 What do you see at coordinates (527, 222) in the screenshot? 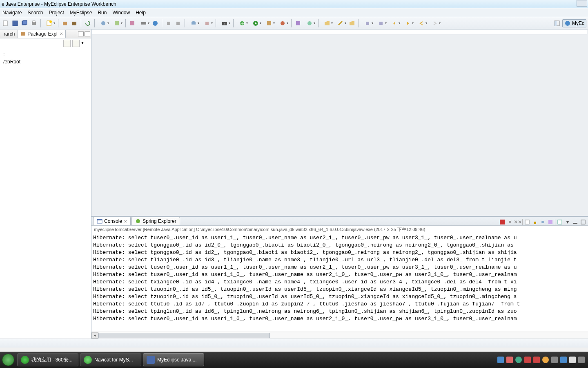
I see `clear-console-icon` at bounding box center [527, 222].